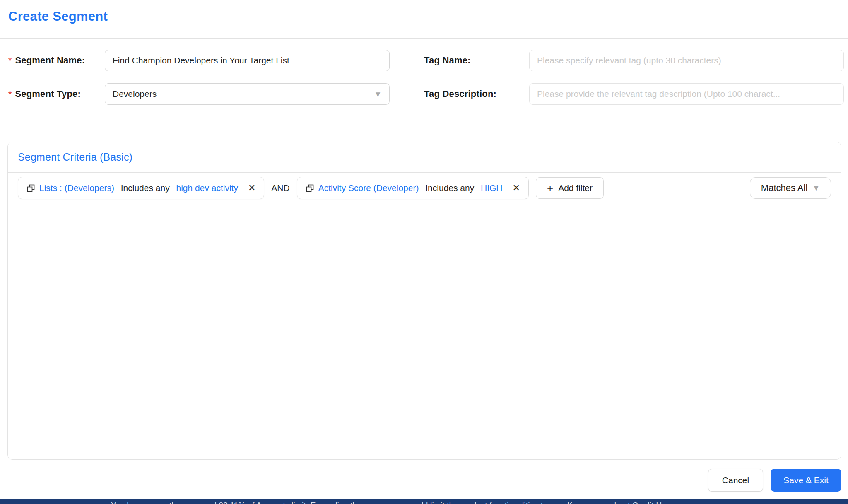 The image size is (848, 504). Describe the element at coordinates (48, 94) in the screenshot. I see `segment-type-label-text: Segment Type:` at that location.